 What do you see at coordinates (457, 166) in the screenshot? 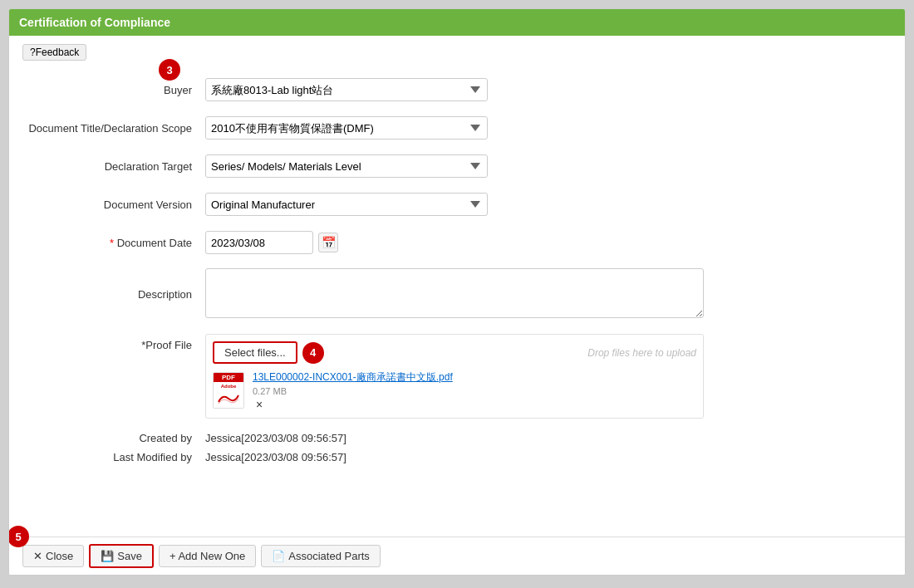
I see `decl-target-row: Declaration Target Series/ Models/ Mater…` at bounding box center [457, 166].